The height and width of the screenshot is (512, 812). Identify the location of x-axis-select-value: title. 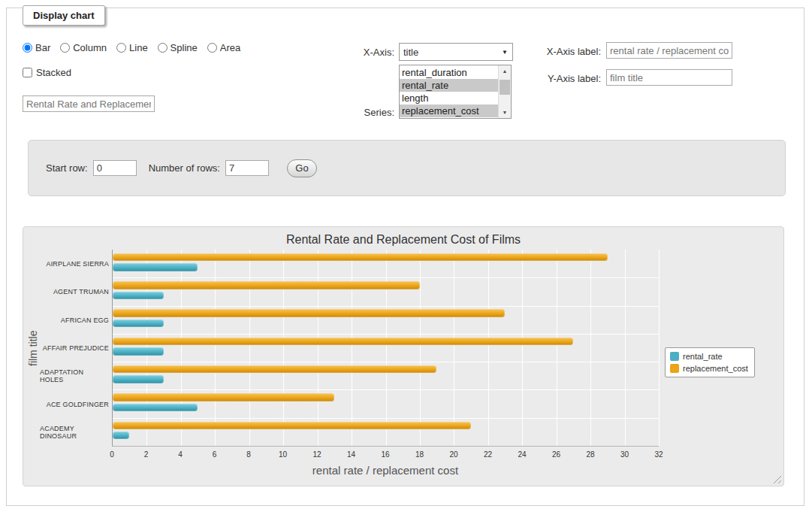
(411, 53).